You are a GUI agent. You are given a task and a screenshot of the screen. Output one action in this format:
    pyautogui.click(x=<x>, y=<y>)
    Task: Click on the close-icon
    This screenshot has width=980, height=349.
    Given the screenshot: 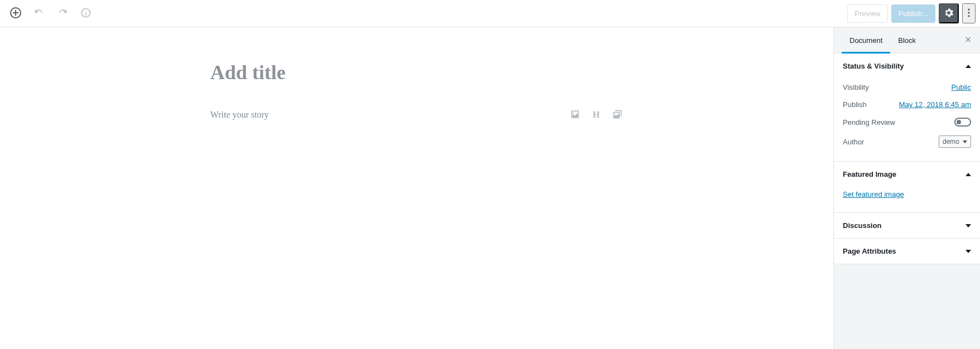 What is the action you would take?
    pyautogui.click(x=968, y=40)
    